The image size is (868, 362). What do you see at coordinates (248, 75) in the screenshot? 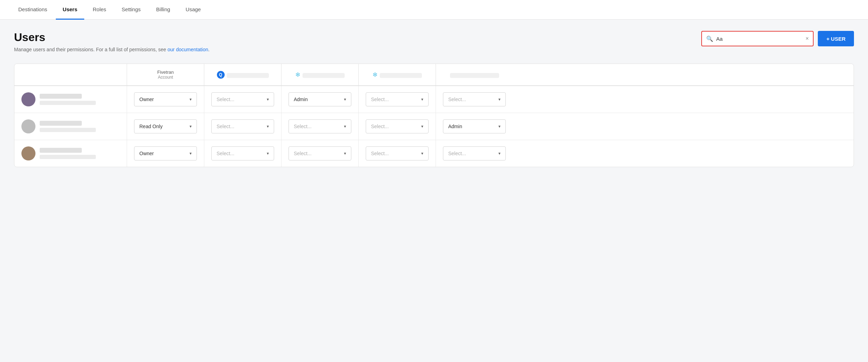
I see `col2-name-blurred` at bounding box center [248, 75].